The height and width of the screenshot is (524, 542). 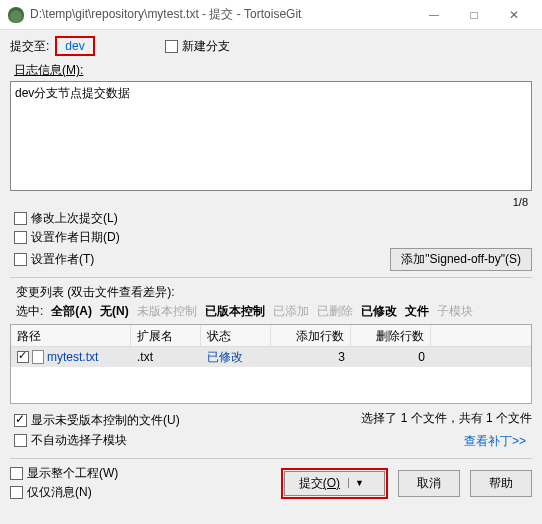 I want to click on msg-only-label: 仅仅消息(N), so click(x=60, y=492).